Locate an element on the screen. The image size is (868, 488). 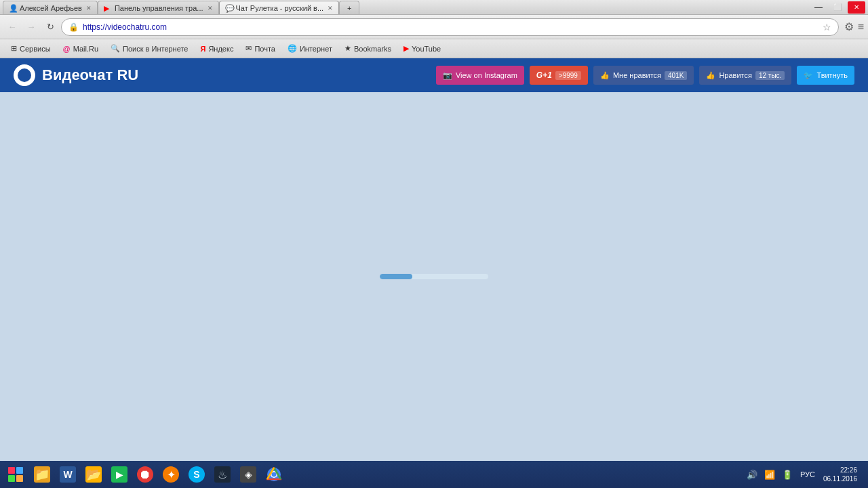
fb-like-button: 👍 Нравится 12 тыс. is located at coordinates (745, 75).